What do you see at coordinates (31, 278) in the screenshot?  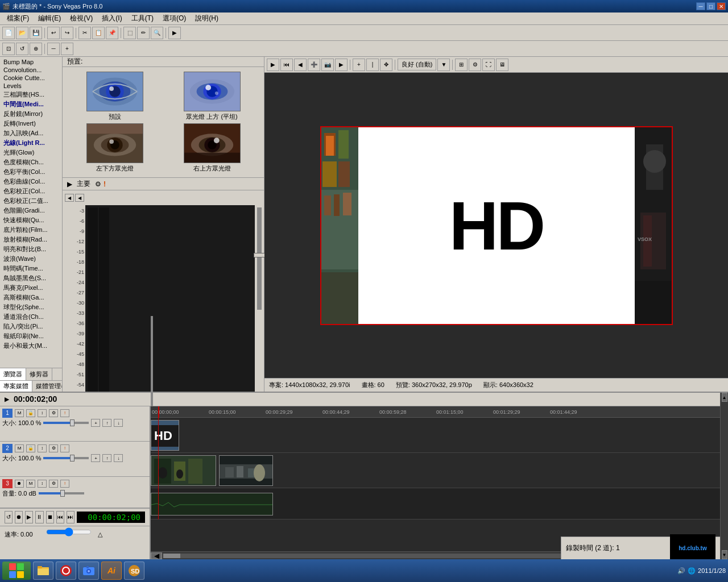 I see `effect-sepia: 鳥賊墨黑色(S...` at bounding box center [31, 278].